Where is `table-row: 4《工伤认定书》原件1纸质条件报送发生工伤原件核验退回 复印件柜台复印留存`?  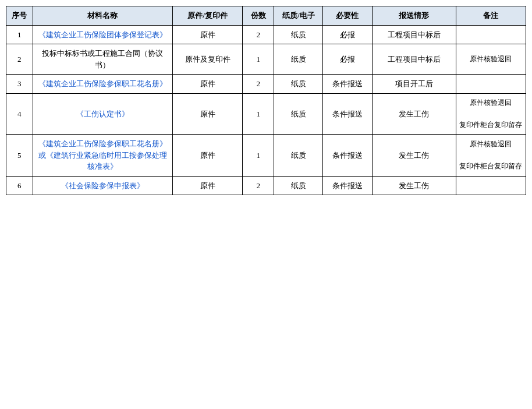
table-row: 4《工伤认定书》原件1纸质条件报送发生工伤原件核验退回 复印件柜台复印留存 is located at coordinates (267, 114).